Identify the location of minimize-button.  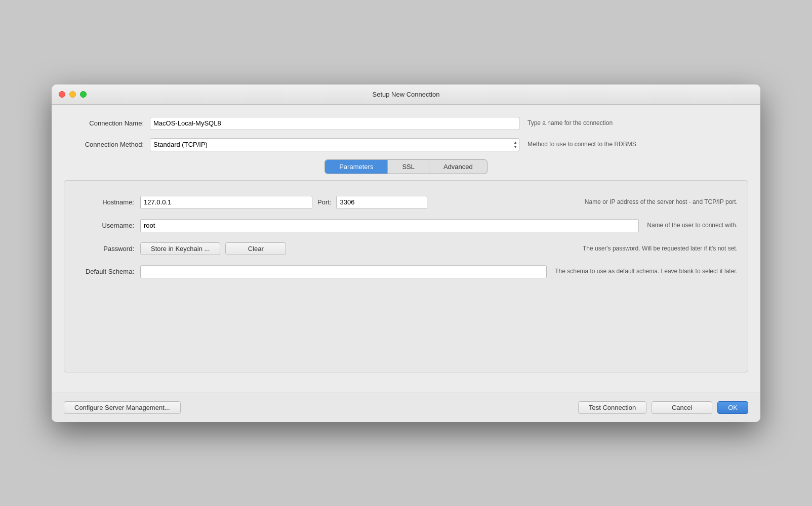
(73, 94).